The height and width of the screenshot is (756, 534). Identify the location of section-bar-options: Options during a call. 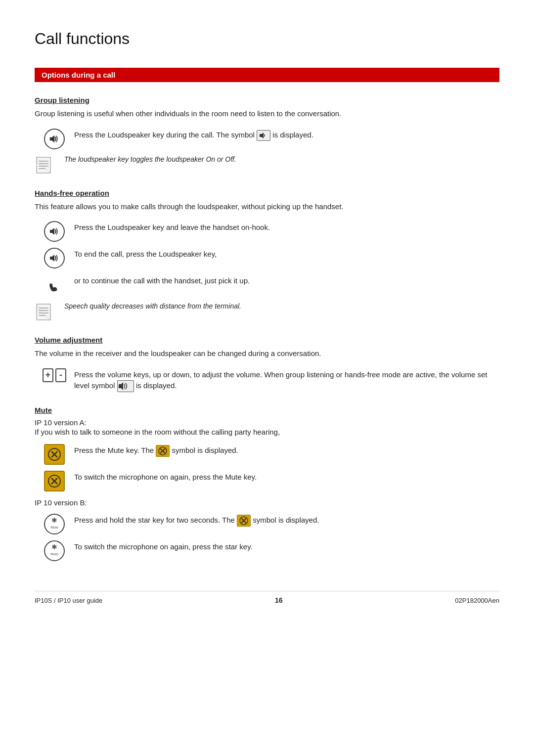
(267, 75).